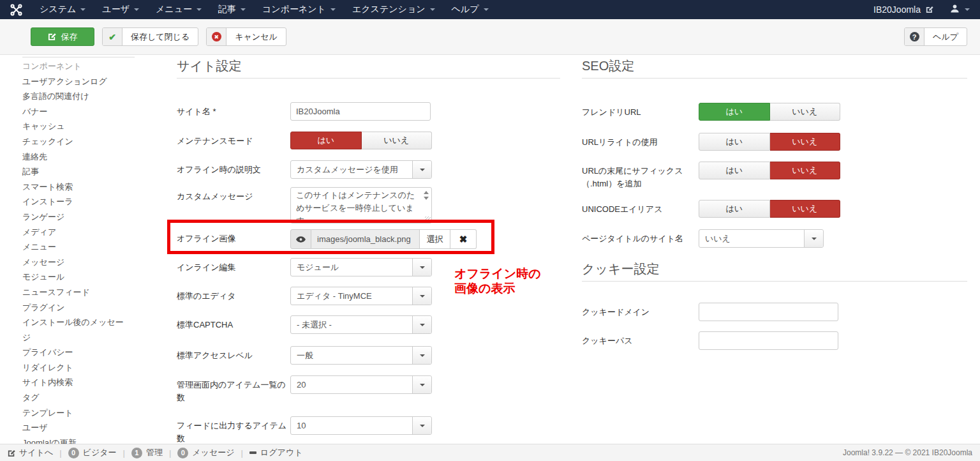 Image resolution: width=980 pixels, height=461 pixels. Describe the element at coordinates (77, 82) in the screenshot. I see `sidebar-item: ユーザアクションログ` at that location.